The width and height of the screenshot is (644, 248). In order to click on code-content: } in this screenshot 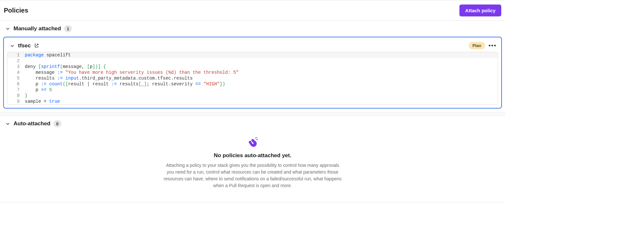, I will do `click(26, 96)`.